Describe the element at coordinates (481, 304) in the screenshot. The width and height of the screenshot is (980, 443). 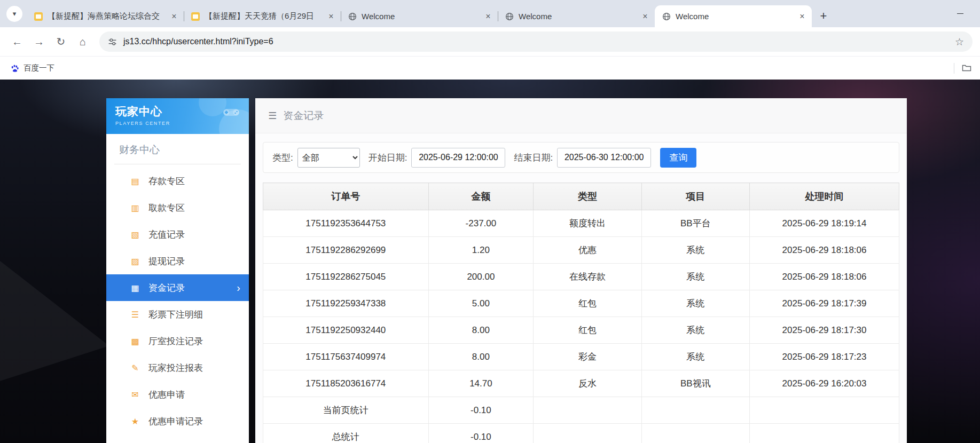
I see `cell-amount: 5.00` at that location.